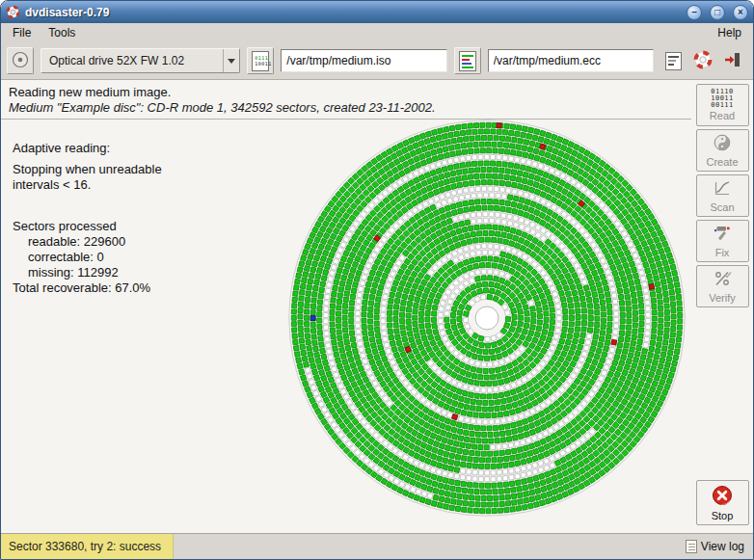  I want to click on view-log-label: View log, so click(723, 547).